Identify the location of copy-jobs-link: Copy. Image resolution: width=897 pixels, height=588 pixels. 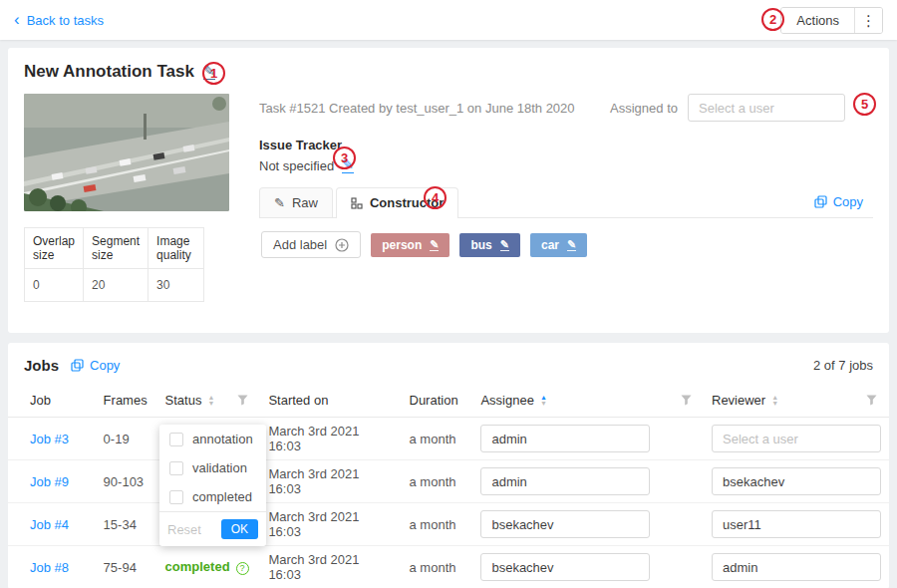
(96, 365).